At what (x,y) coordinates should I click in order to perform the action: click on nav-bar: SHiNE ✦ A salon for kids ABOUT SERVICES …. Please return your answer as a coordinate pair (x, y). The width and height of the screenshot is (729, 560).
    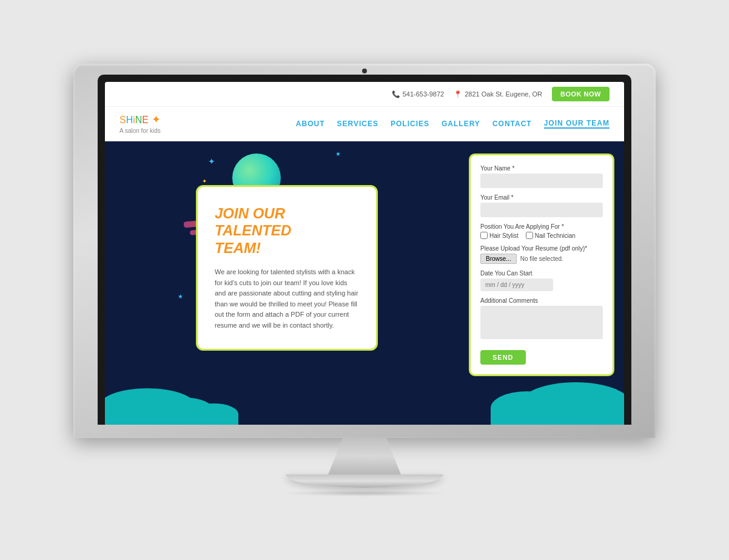
    Looking at the image, I should click on (364, 124).